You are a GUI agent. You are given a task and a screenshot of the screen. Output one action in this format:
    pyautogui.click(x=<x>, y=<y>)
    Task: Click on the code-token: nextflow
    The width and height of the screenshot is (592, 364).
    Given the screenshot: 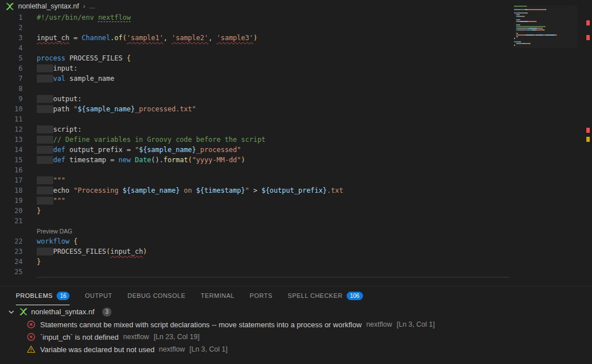 What is the action you would take?
    pyautogui.click(x=114, y=18)
    